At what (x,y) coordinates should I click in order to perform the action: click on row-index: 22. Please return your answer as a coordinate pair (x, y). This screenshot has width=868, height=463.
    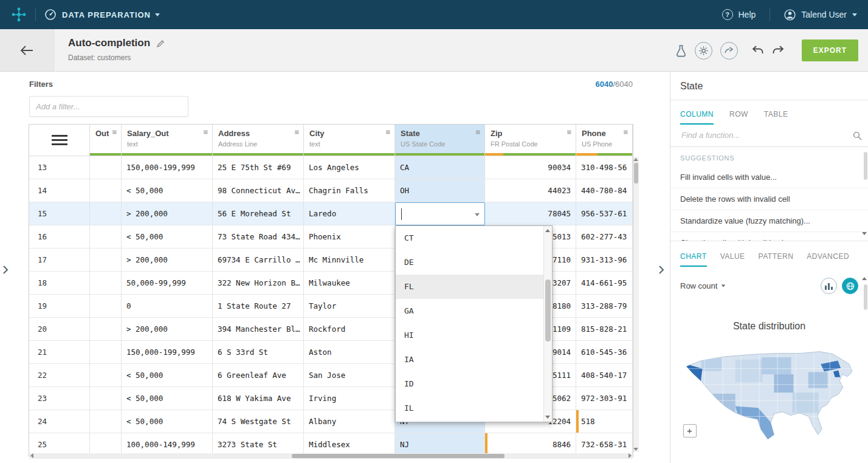
    Looking at the image, I should click on (60, 376).